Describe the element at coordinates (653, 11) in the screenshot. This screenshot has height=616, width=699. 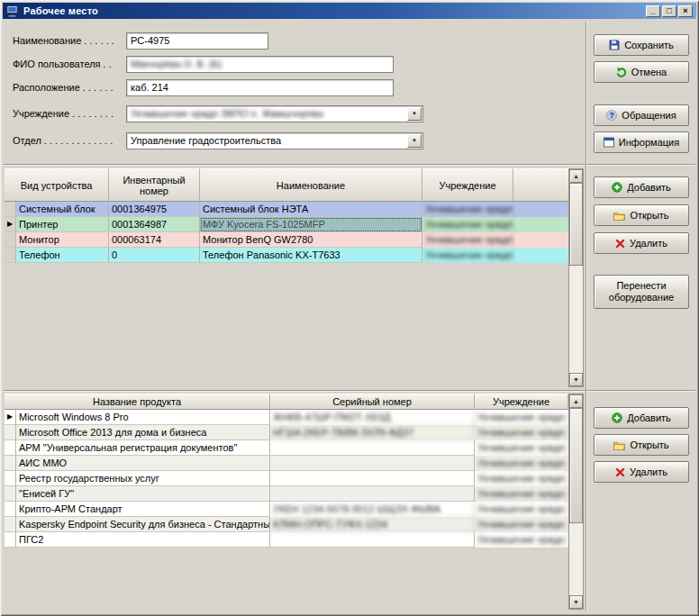
I see `minimize-button: _` at that location.